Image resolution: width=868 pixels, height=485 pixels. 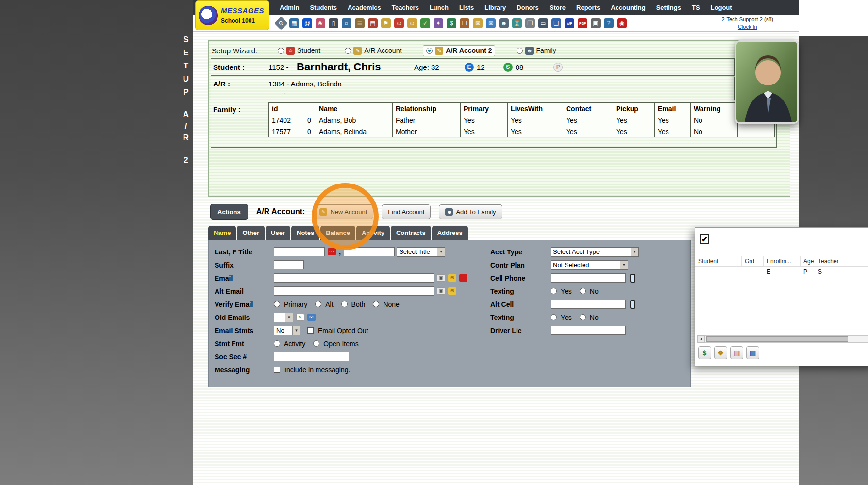 I want to click on tab-other: Other, so click(x=250, y=233).